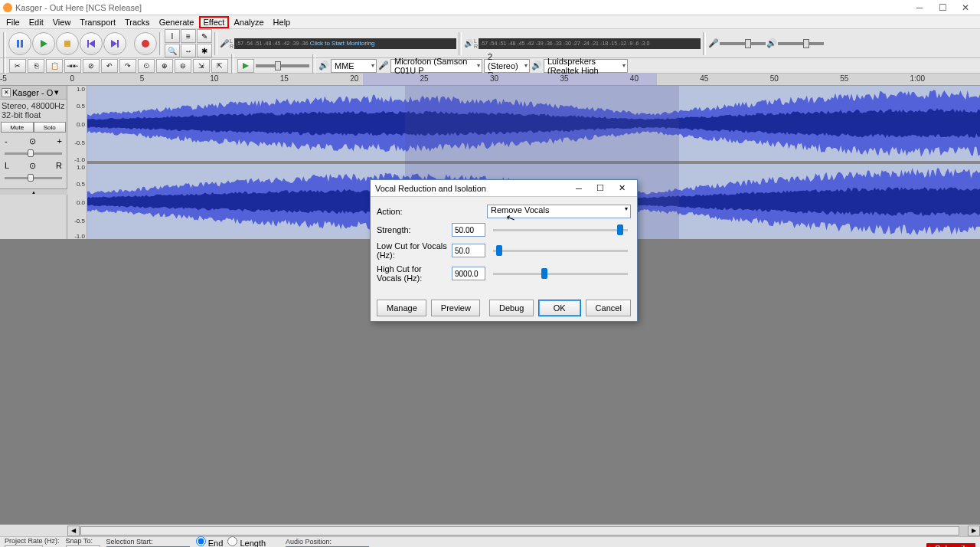  I want to click on zoom-in-button: ⊕, so click(165, 66).